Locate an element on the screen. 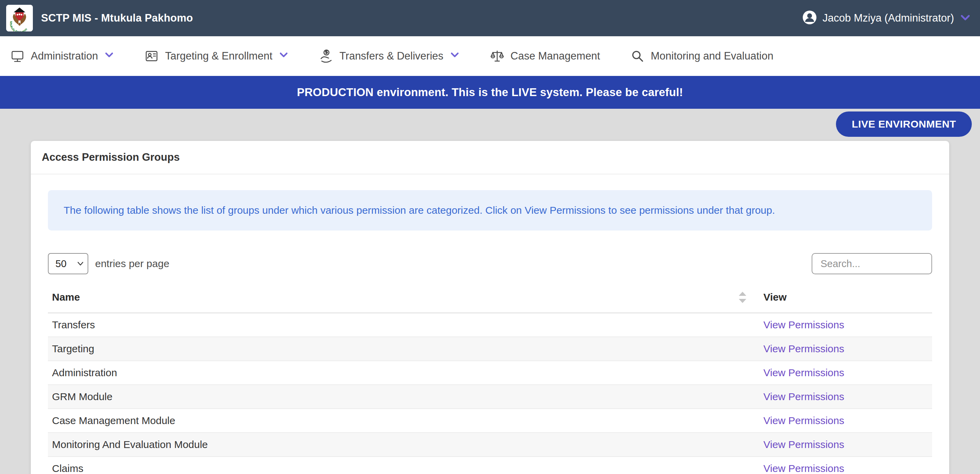  main-menu: Administration Targeting & Enrollment is located at coordinates (490, 56).